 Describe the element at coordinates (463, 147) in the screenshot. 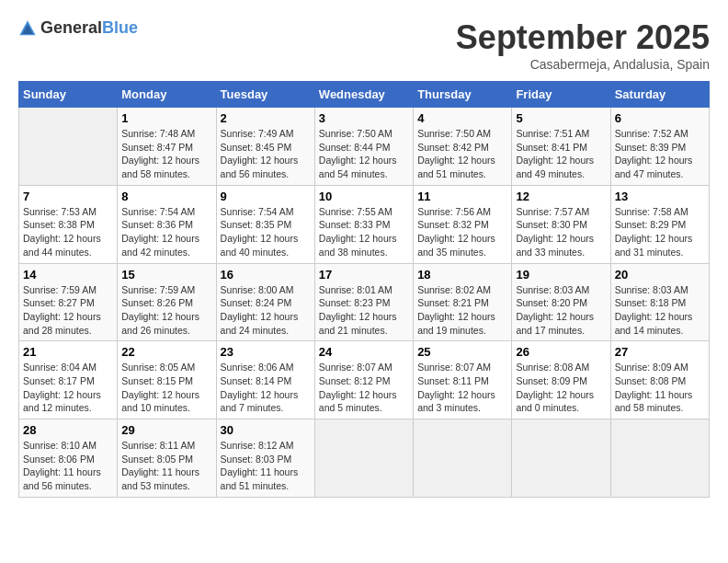

I see `calendar-cell: 4Sunrise: 7:50 AM Sunset: 8:42 PM Daylig…` at that location.